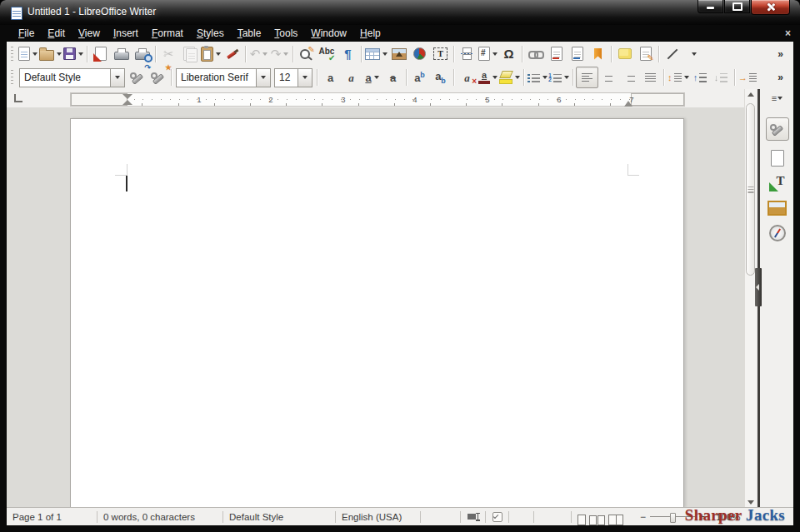  What do you see at coordinates (372, 77) in the screenshot?
I see `underline-button: a` at bounding box center [372, 77].